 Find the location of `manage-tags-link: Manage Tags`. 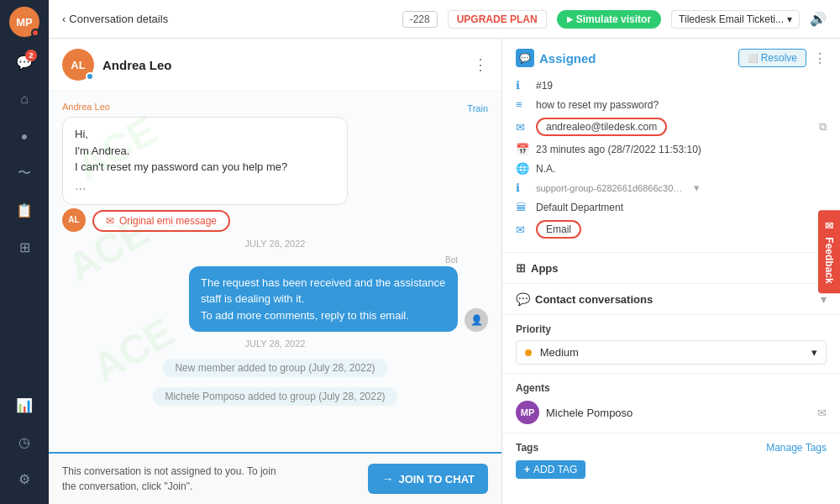

manage-tags-link: Manage Tags is located at coordinates (796, 448).